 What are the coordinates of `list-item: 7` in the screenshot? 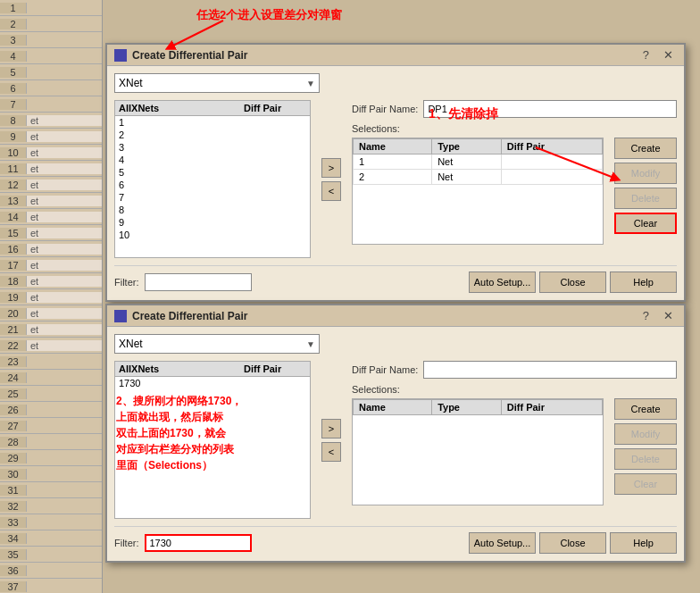 It's located at (212, 197).